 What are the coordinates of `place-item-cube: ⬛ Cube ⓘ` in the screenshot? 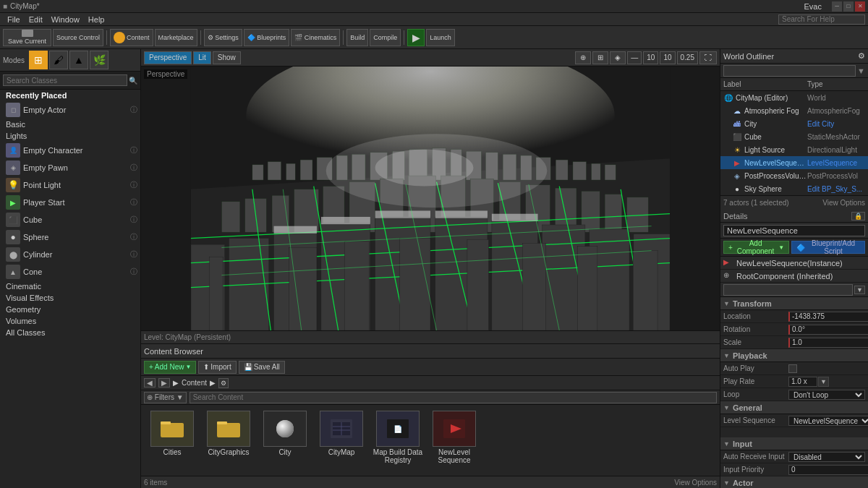 It's located at (70, 220).